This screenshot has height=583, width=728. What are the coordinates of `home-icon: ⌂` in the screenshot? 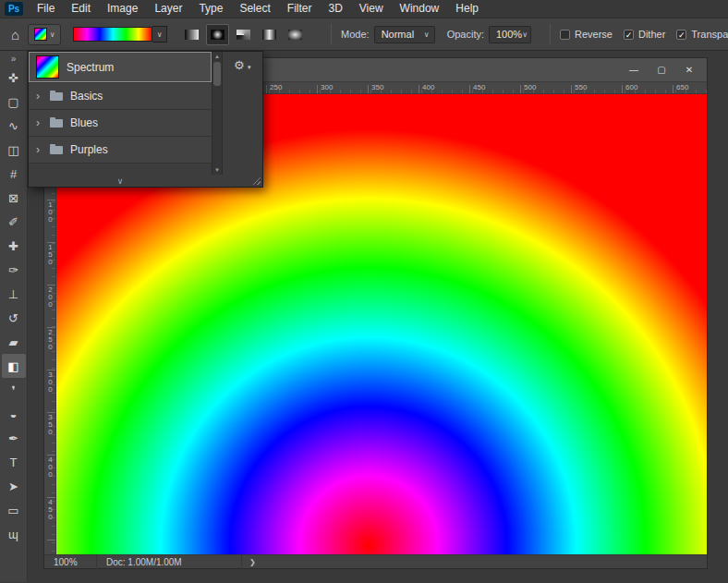 It's located at (15, 35).